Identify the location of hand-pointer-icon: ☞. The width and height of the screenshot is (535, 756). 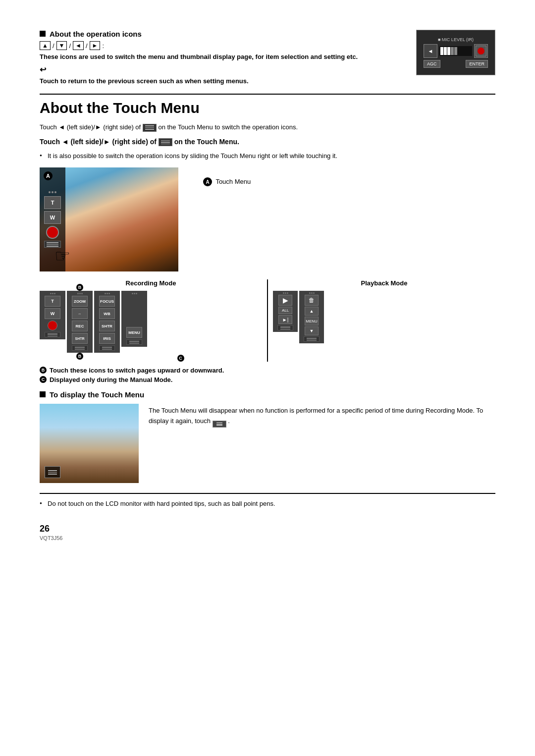
(62, 256).